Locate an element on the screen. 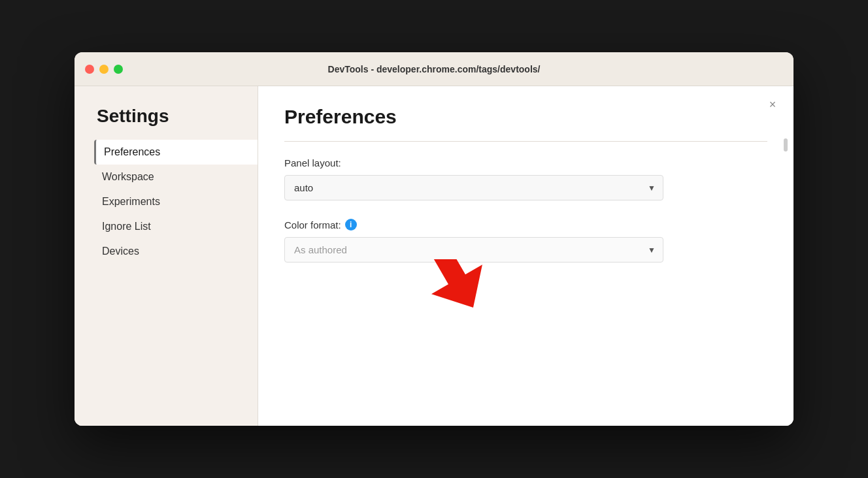  traffic-lights is located at coordinates (104, 69).